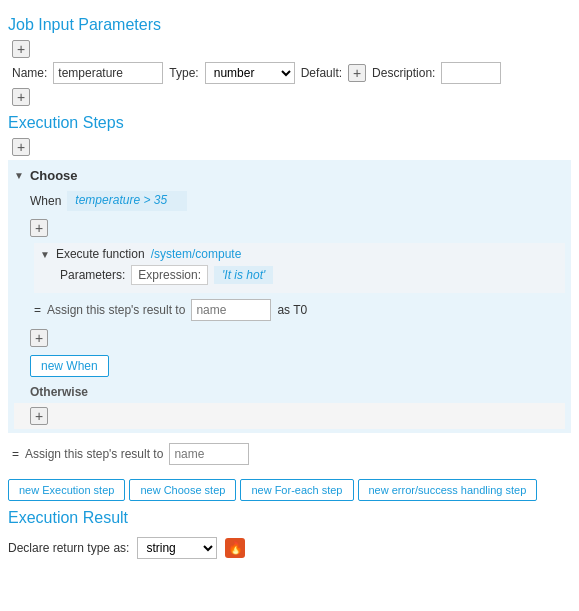 This screenshot has width=579, height=611. Describe the element at coordinates (16, 454) in the screenshot. I see `outer-equals: =` at that location.